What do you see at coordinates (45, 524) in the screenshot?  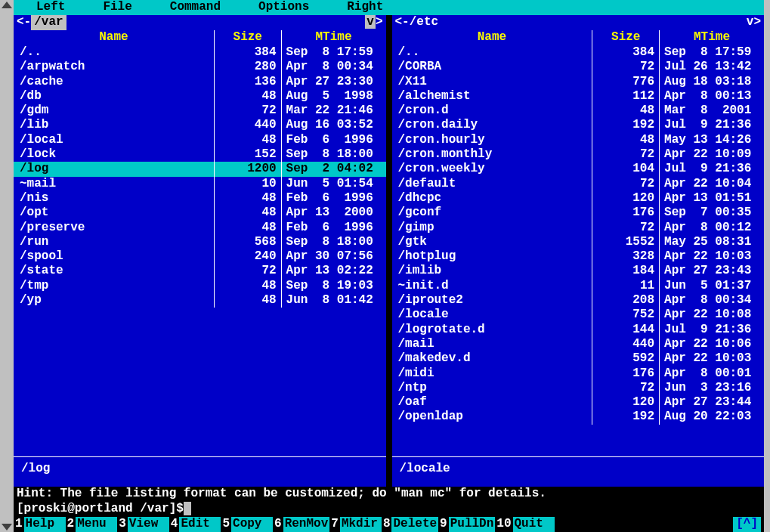 I see `fkey-label: Help` at bounding box center [45, 524].